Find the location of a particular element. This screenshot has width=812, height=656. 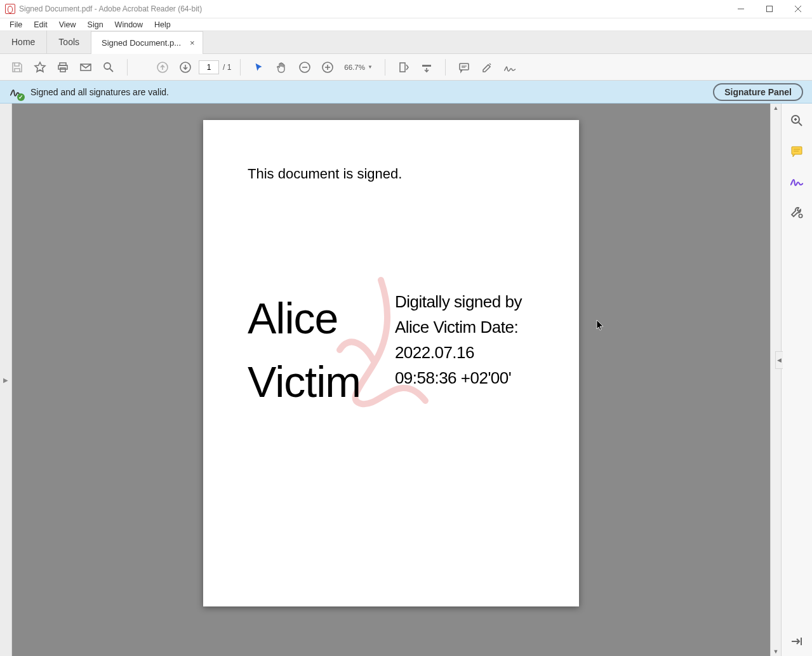

mouse-cursor-icon is located at coordinates (601, 326).